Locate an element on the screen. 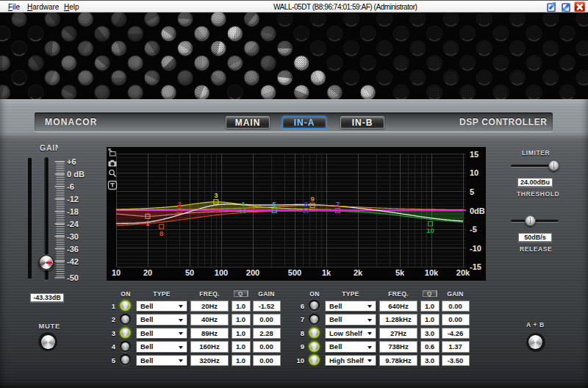 The height and width of the screenshot is (388, 588). svg-text: 200 is located at coordinates (253, 273).